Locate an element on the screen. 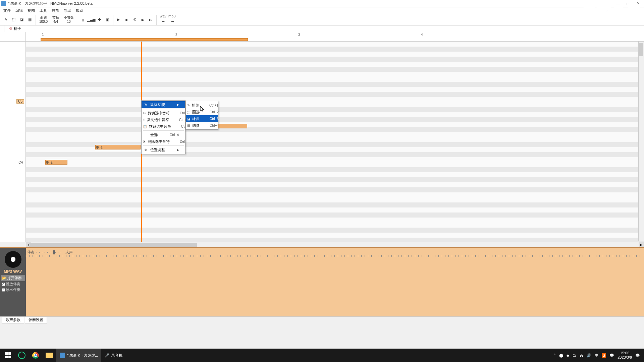 This screenshot has width=644, height=362. param-icon: ▦ is located at coordinates (189, 125).